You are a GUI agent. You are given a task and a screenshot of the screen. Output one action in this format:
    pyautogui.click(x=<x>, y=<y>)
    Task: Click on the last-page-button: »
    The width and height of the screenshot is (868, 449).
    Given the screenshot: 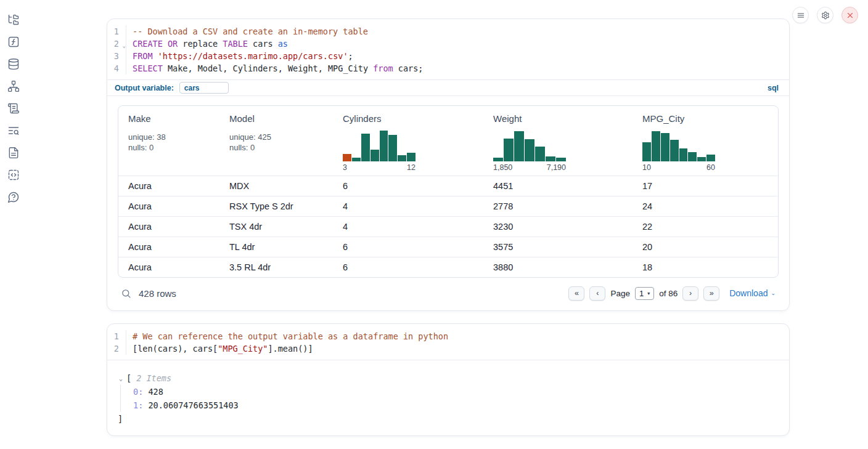 What is the action you would take?
    pyautogui.click(x=711, y=293)
    